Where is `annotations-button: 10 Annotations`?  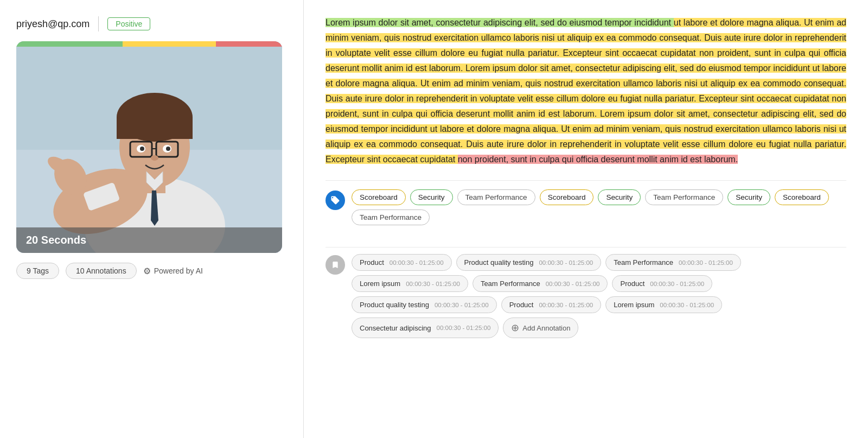
annotations-button: 10 Annotations is located at coordinates (101, 271).